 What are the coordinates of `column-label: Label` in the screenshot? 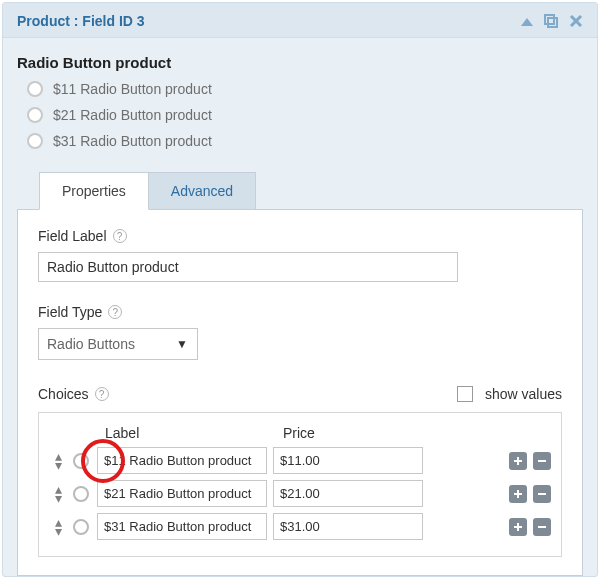 It's located at (190, 433).